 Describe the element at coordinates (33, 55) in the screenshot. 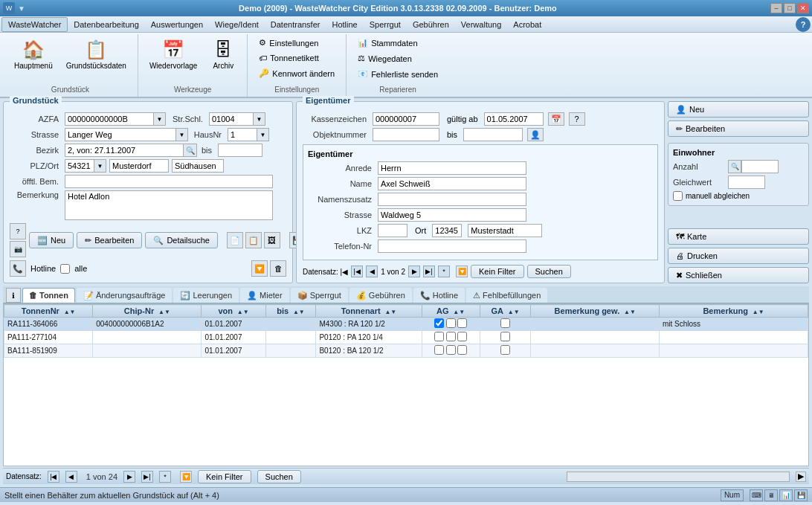

I see `ribbon-hauptmenu: 🏠 Hauptmenü` at that location.